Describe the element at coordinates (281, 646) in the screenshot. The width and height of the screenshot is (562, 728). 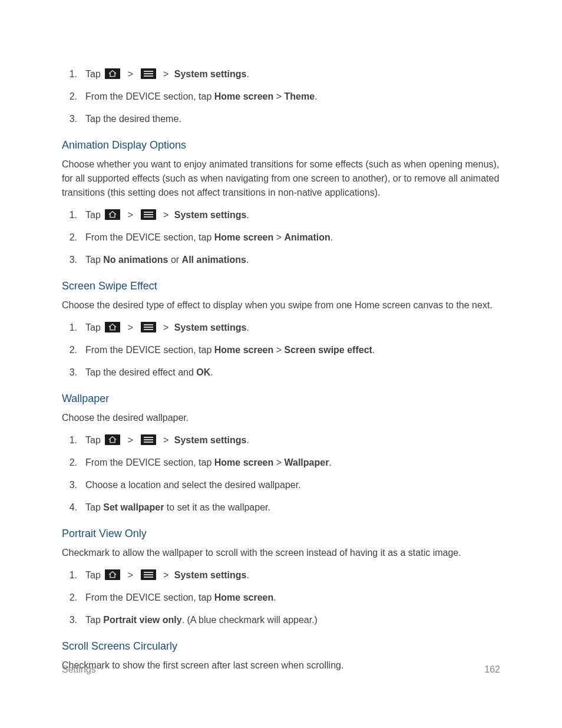
I see `section-heading-scroll: Scroll Screens Circularly` at that location.